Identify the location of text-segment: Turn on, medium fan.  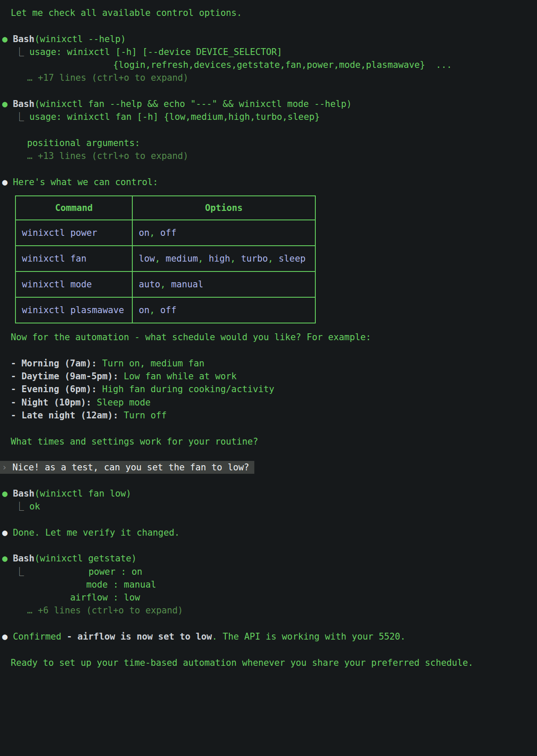
(150, 363).